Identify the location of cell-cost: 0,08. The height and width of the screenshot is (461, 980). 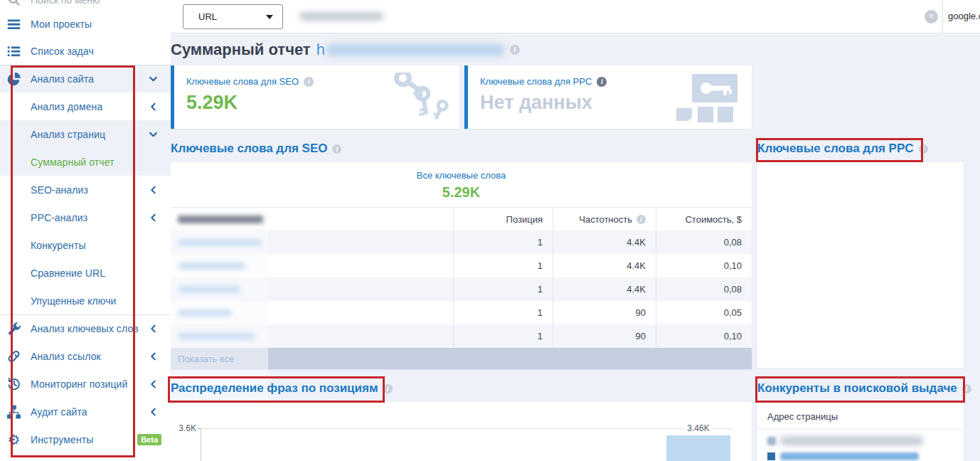
(704, 242).